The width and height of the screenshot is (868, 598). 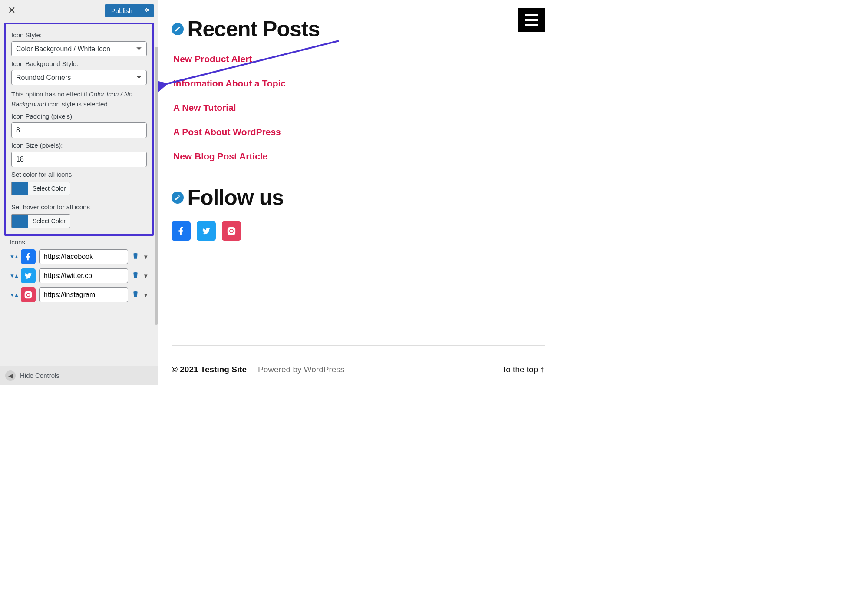 What do you see at coordinates (209, 370) in the screenshot?
I see `footer-copyright: © 2021 Testing Site` at bounding box center [209, 370].